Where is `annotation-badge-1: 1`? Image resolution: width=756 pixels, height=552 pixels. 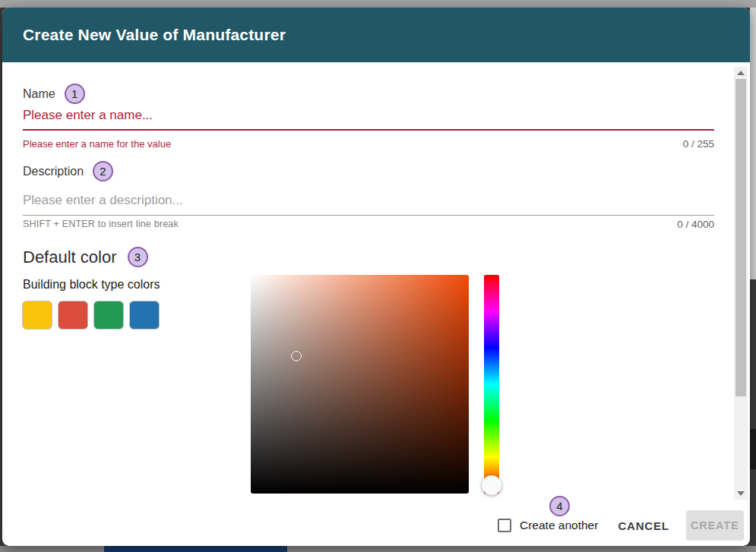 annotation-badge-1: 1 is located at coordinates (74, 94).